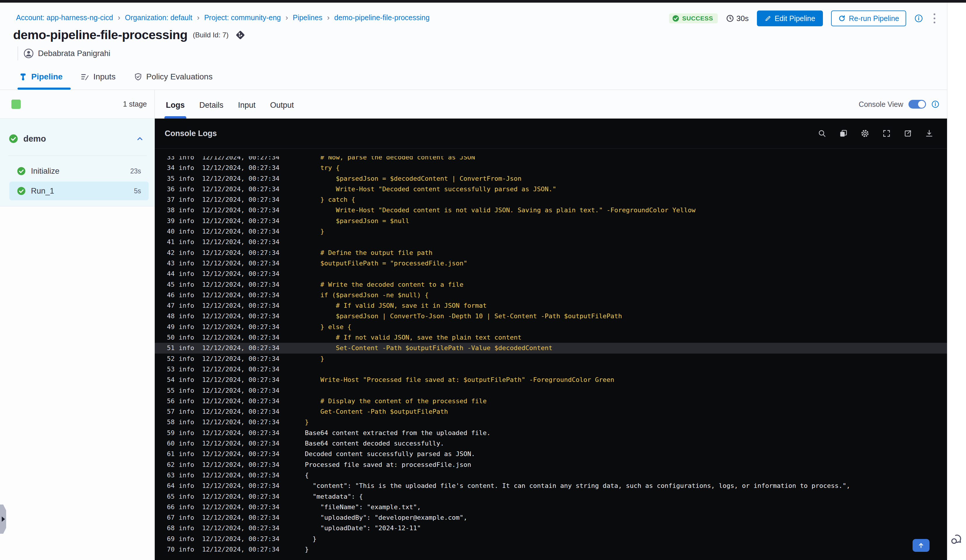 The width and height of the screenshot is (966, 560). I want to click on log-line: 49info12/12/2024, 00:27:34 } else {, so click(551, 327).